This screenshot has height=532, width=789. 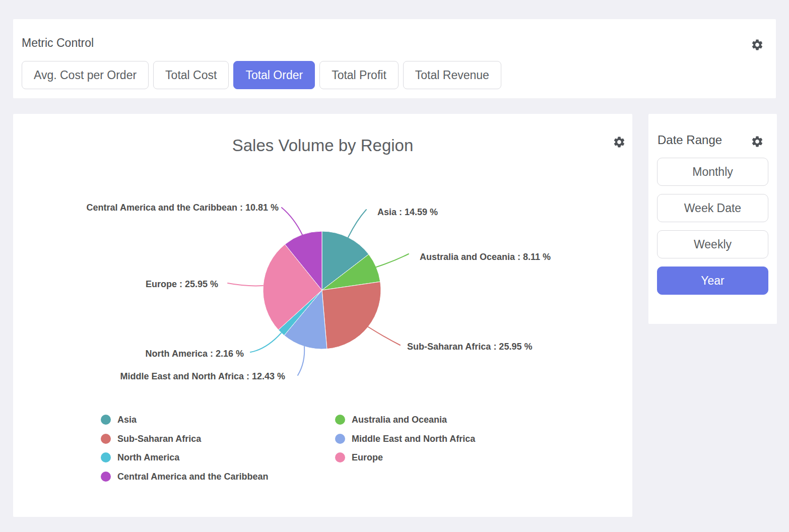 I want to click on metric-button-group: Avg. Cost per Order Total Cost Total Ord…, so click(x=261, y=75).